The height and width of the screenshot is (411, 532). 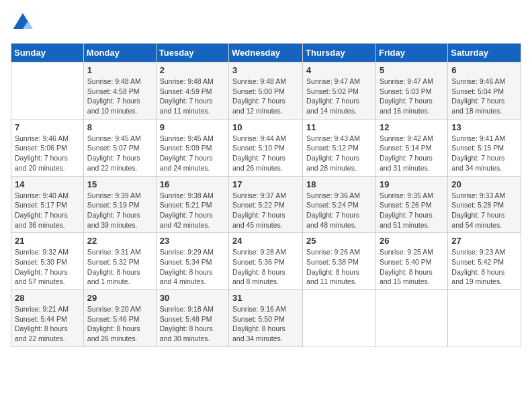 I want to click on day-info: Sunrise: 9:41 AM Sunset: 5:15 PM Dayligh…, so click(x=484, y=153).